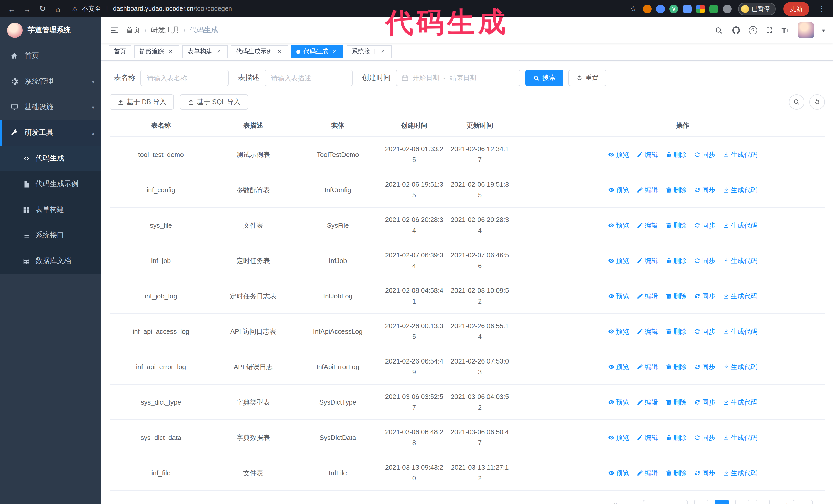  Describe the element at coordinates (633, 9) in the screenshot. I see `bookmark-star-icon: ☆` at that location.